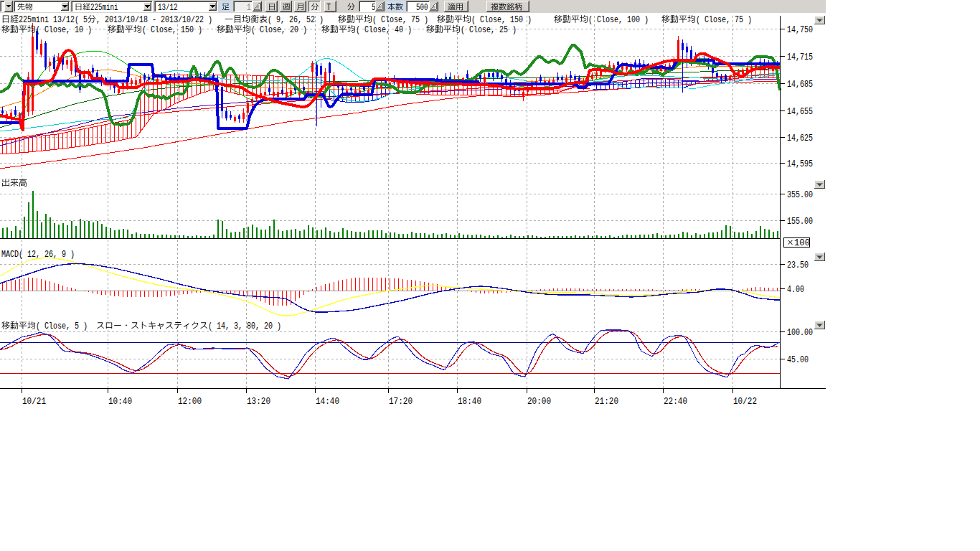  I want to click on svg-text: 13/12, so click(168, 8).